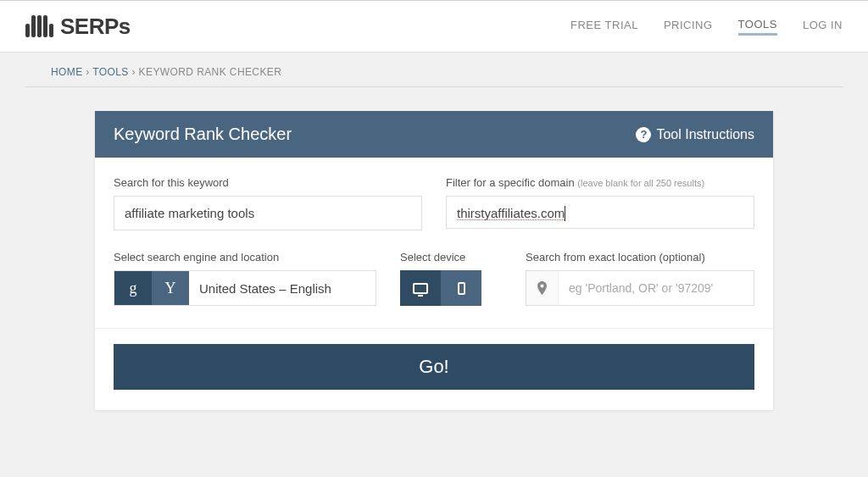  I want to click on device-desktop-button, so click(420, 288).